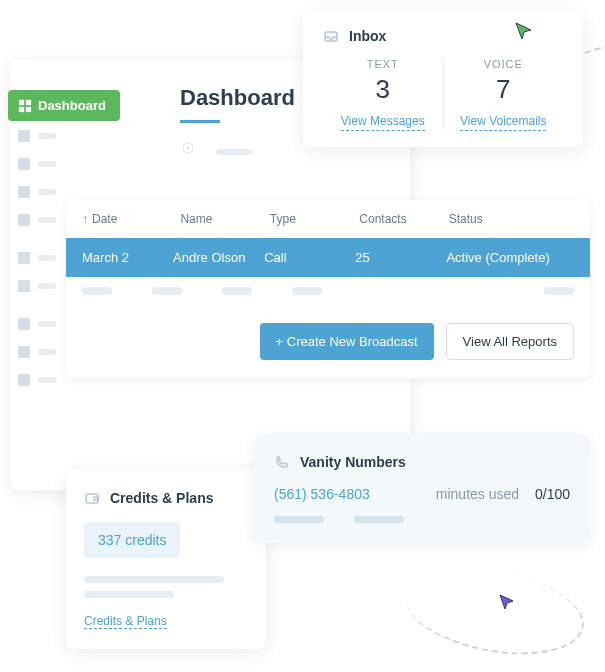 This screenshot has width=605, height=672. What do you see at coordinates (552, 494) in the screenshot?
I see `minutes-used-value: 0/100` at bounding box center [552, 494].